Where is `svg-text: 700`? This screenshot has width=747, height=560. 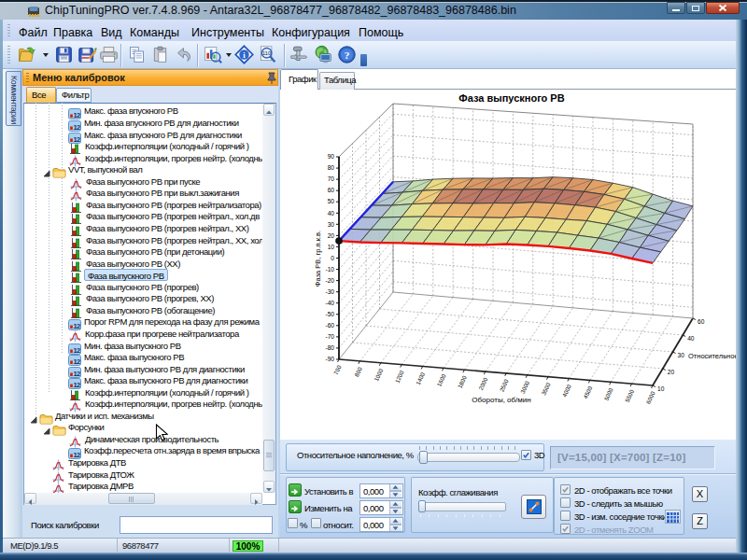 svg-text: 700 is located at coordinates (338, 370).